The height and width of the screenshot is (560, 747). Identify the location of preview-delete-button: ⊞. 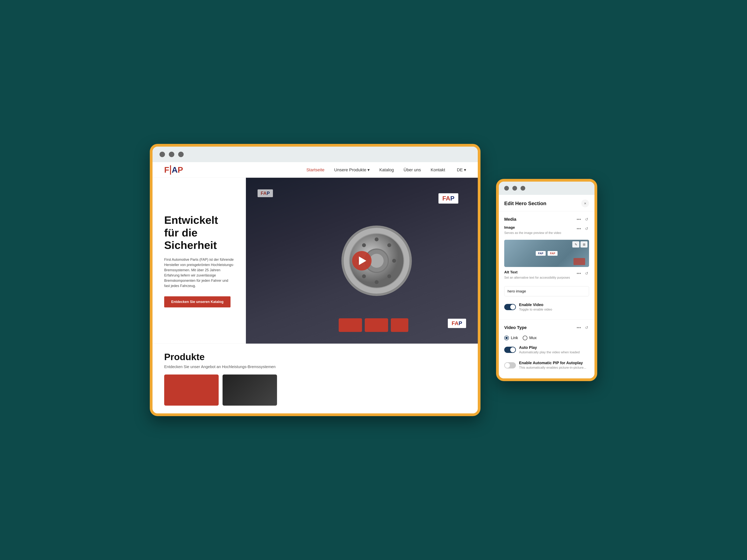
(584, 244).